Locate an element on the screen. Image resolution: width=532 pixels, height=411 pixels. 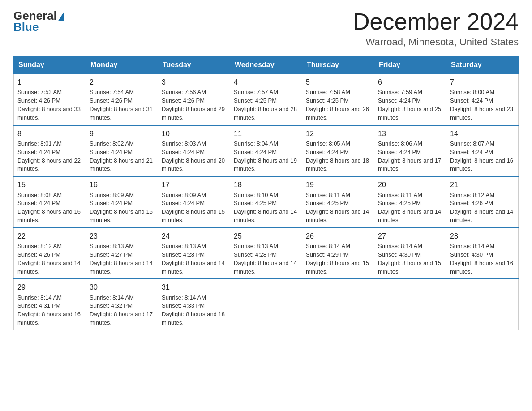
table-row: 22Sunrise: 8:12 AMSunset: 4:26 PMDayligh… is located at coordinates (50, 253).